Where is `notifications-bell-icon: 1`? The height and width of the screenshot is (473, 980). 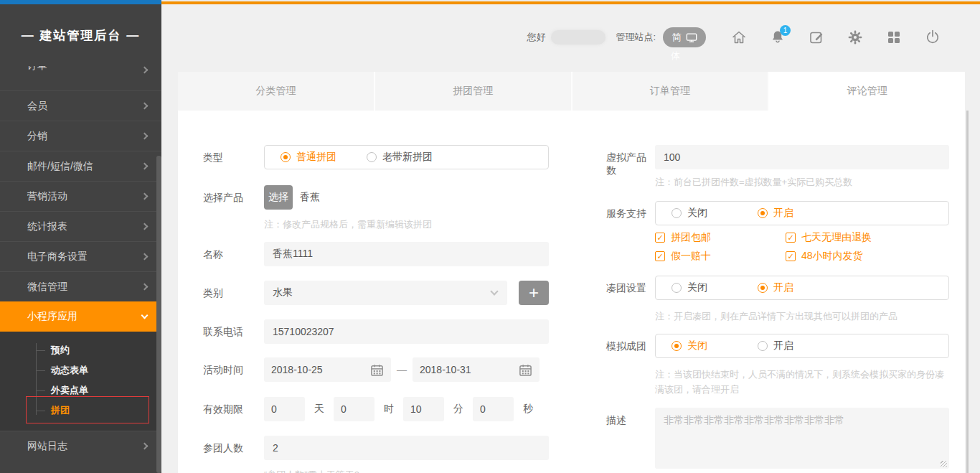 notifications-bell-icon: 1 is located at coordinates (778, 37).